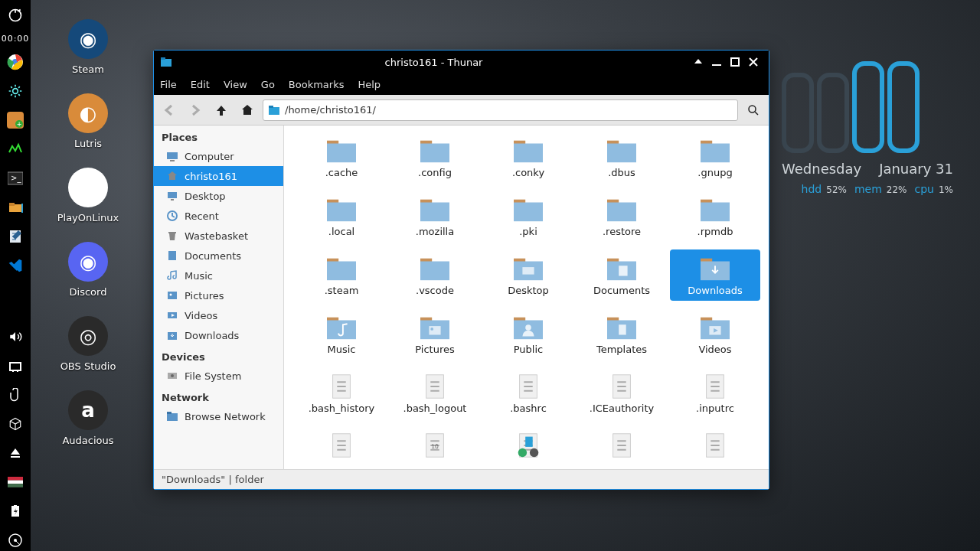 This screenshot has height=551, width=980. What do you see at coordinates (219, 256) in the screenshot?
I see `sidebar-item-documents: Documents` at bounding box center [219, 256].